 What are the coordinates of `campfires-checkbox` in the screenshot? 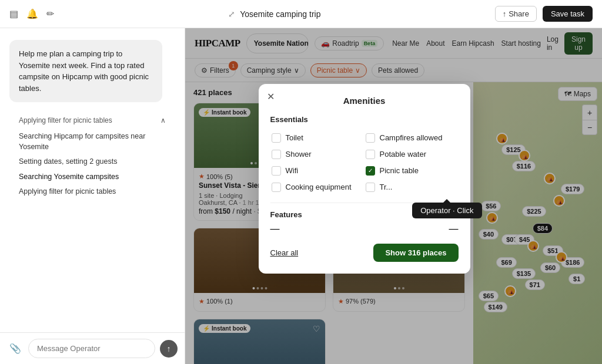 It's located at (370, 138).